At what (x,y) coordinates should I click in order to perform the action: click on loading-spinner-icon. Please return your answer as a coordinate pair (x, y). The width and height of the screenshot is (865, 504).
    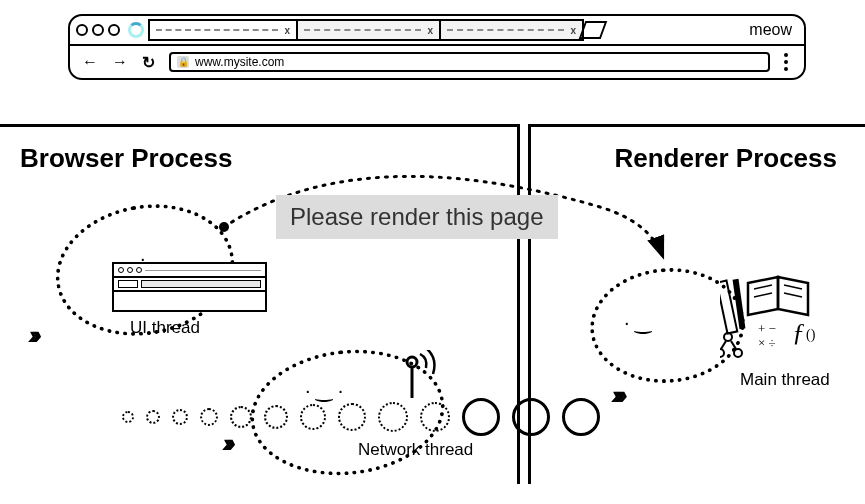
    Looking at the image, I should click on (136, 30).